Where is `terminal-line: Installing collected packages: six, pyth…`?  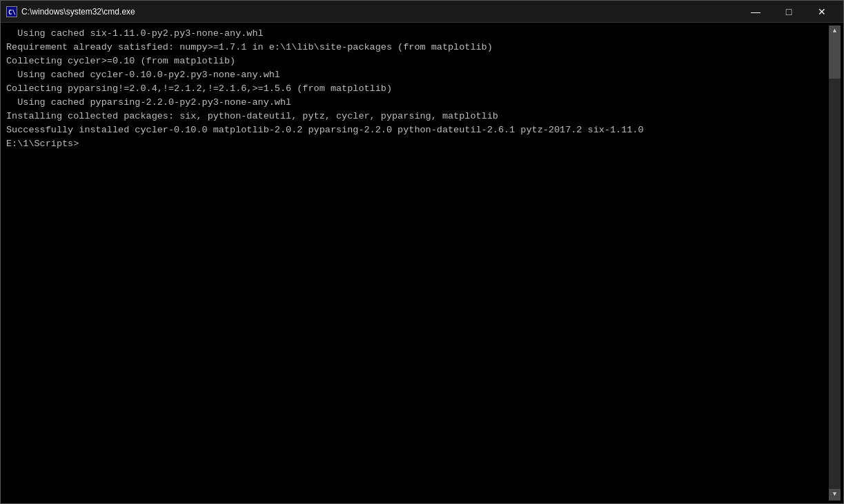 terminal-line: Installing collected packages: six, pyth… is located at coordinates (416, 117).